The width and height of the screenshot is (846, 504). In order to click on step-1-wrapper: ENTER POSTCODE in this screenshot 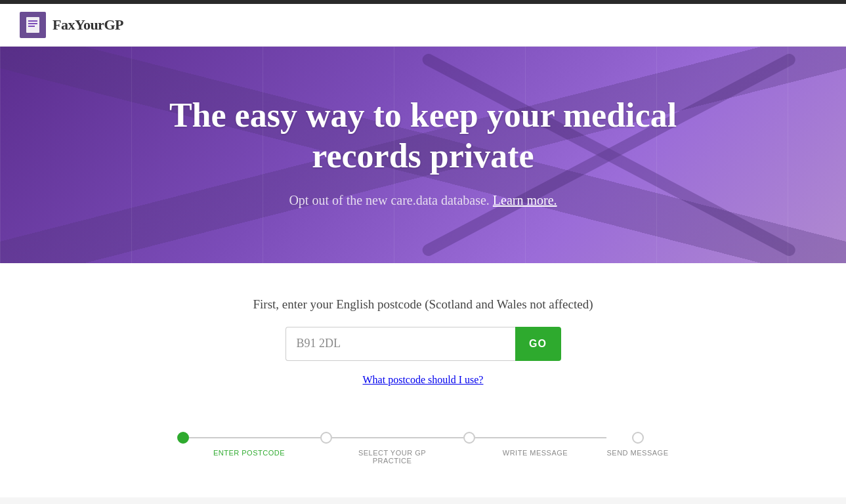, I will do `click(249, 444)`.